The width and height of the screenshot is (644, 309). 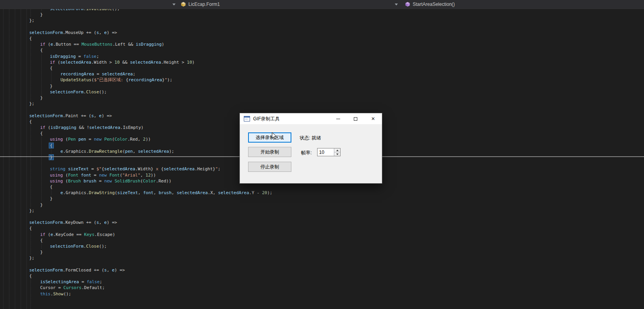 What do you see at coordinates (356, 119) in the screenshot?
I see `maximize-icon` at bounding box center [356, 119].